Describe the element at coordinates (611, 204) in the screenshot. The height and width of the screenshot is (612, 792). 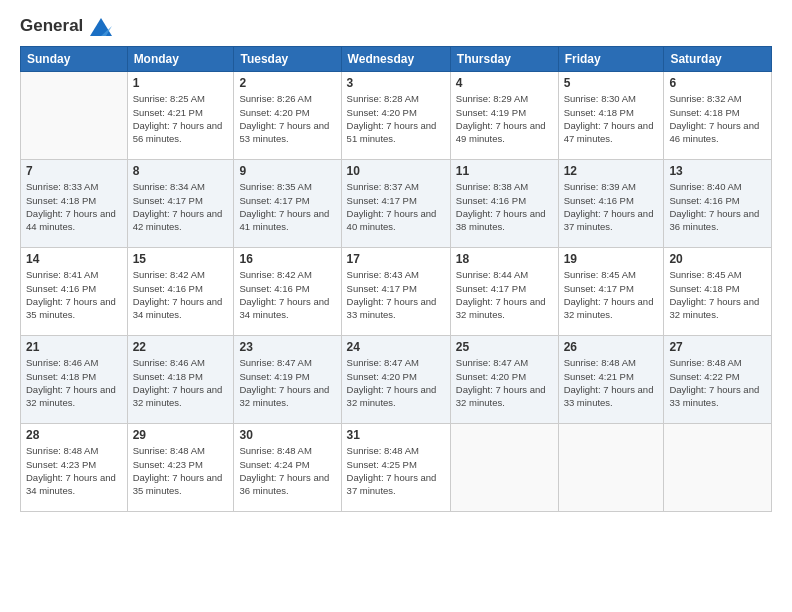
I see `calendar-cell: 12Sunrise: 8:39 AMSunset: 4:16 PMDayligh…` at that location.